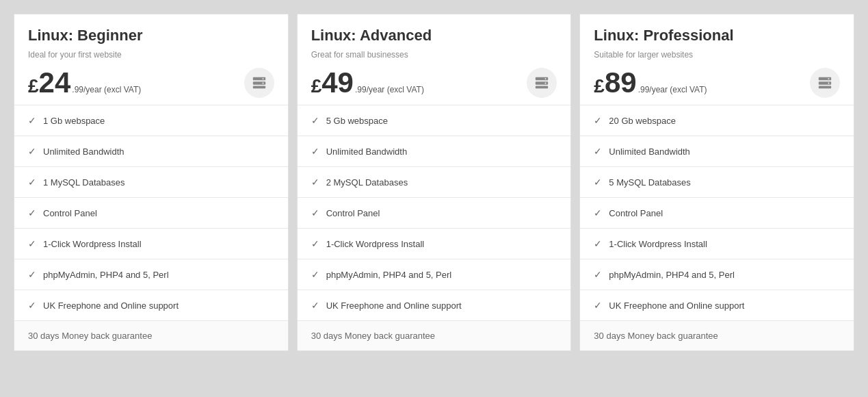  What do you see at coordinates (434, 335) in the screenshot?
I see `guarantee-advanced: 30 days Money back guarantee` at bounding box center [434, 335].